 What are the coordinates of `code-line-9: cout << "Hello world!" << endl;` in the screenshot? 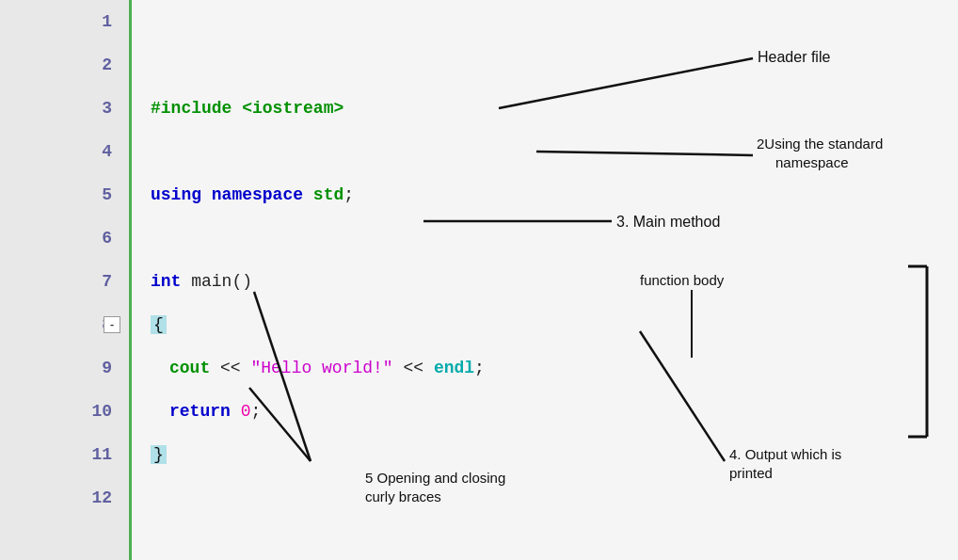 It's located at (554, 368).